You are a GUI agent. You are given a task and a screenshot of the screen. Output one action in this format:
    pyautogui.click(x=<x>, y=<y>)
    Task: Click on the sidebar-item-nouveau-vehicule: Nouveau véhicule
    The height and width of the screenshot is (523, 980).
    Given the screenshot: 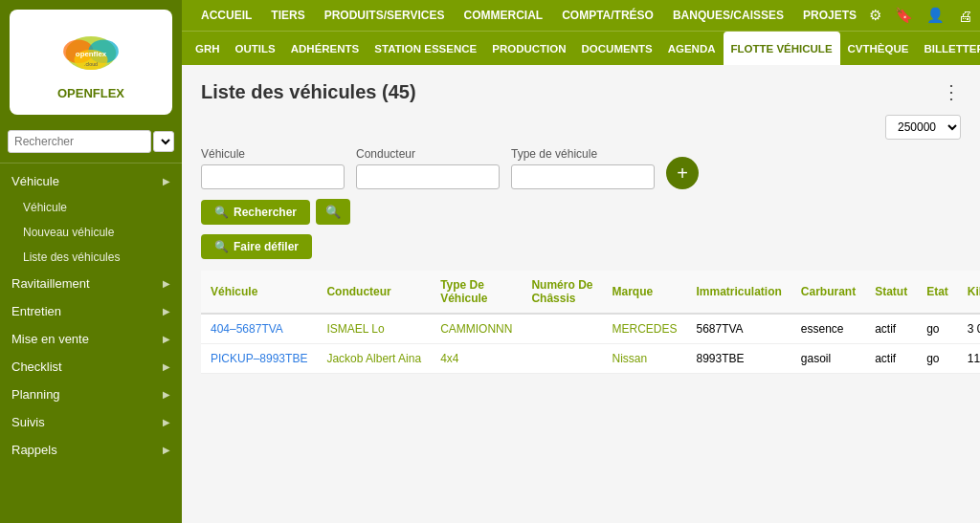 What is the action you would take?
    pyautogui.click(x=91, y=232)
    